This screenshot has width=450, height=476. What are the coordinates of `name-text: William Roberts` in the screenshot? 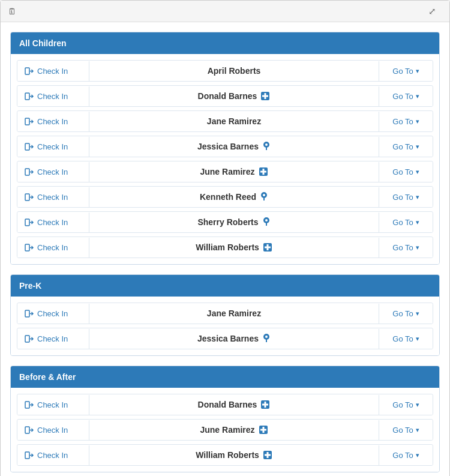 It's located at (227, 247).